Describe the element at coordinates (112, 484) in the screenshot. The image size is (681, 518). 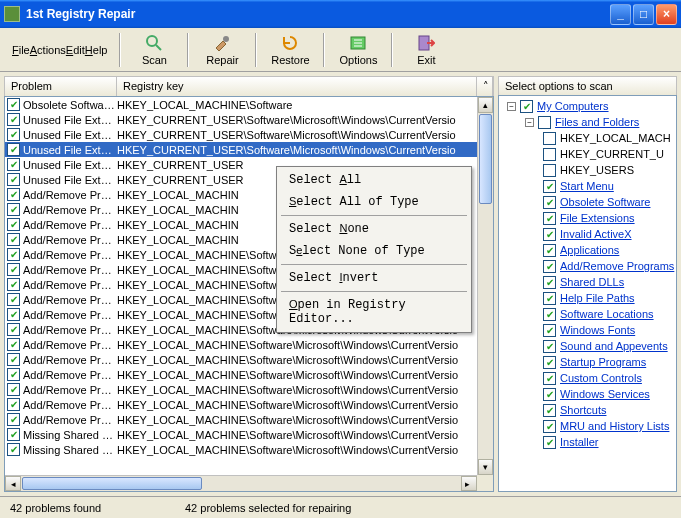
I see `hscroll-thumb` at that location.